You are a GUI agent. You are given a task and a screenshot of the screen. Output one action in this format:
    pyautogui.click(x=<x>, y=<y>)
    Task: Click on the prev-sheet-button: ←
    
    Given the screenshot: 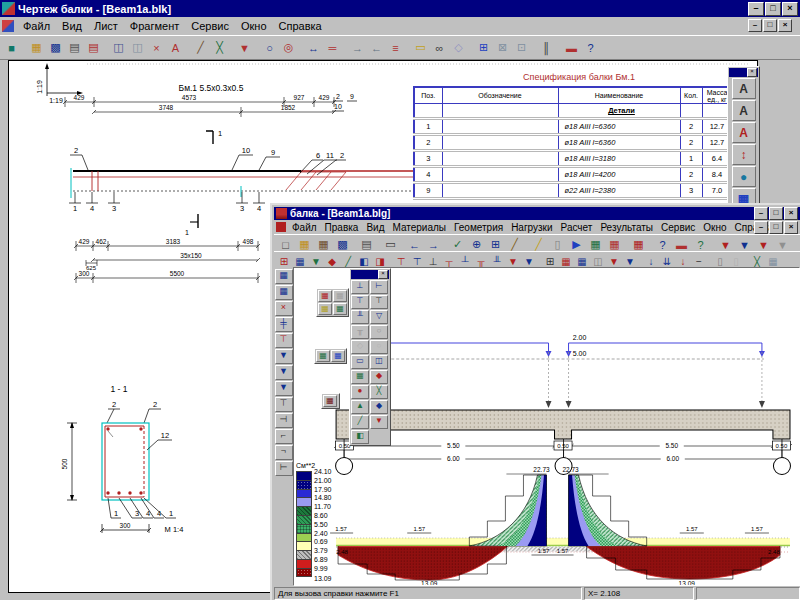 What is the action you would take?
    pyautogui.click(x=376, y=48)
    